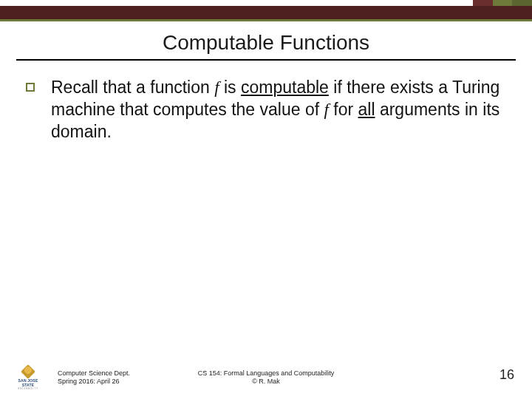  I want to click on page-number: 16, so click(507, 375).